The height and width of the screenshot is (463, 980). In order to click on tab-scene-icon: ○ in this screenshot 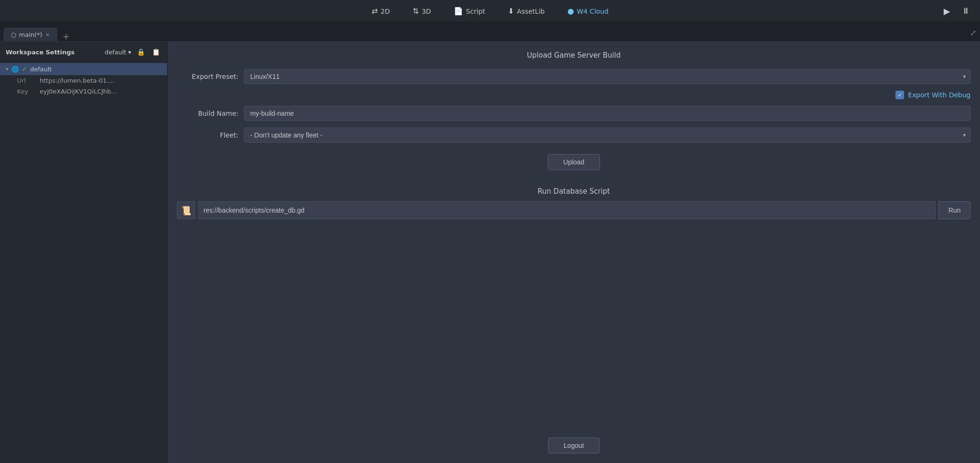, I will do `click(13, 35)`.